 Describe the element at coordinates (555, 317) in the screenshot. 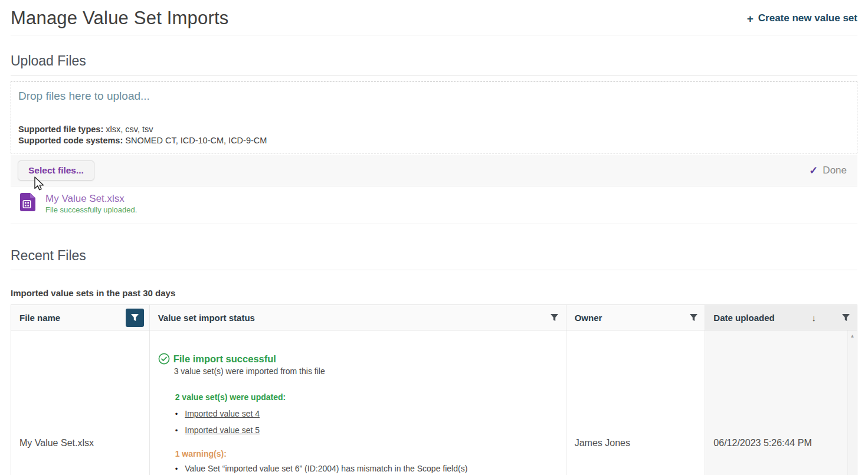

I see `filter-icon-status` at that location.